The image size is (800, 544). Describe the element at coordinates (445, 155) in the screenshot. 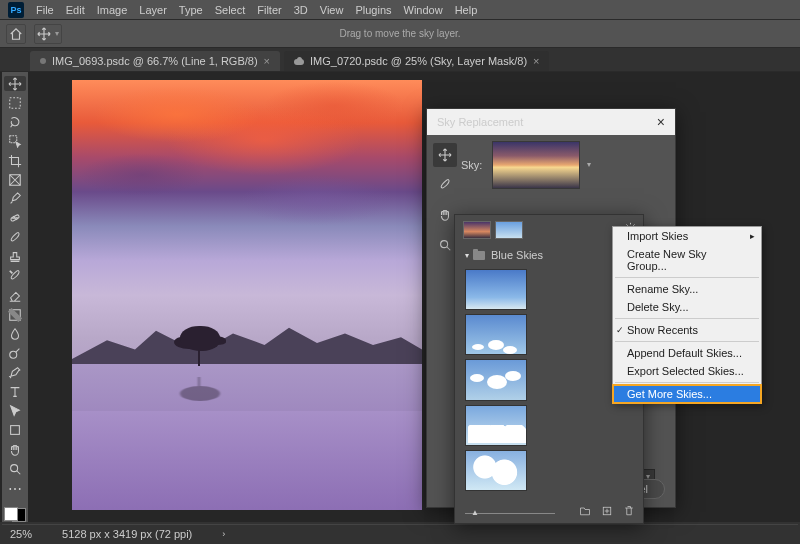

I see `sky-move-tool` at that location.